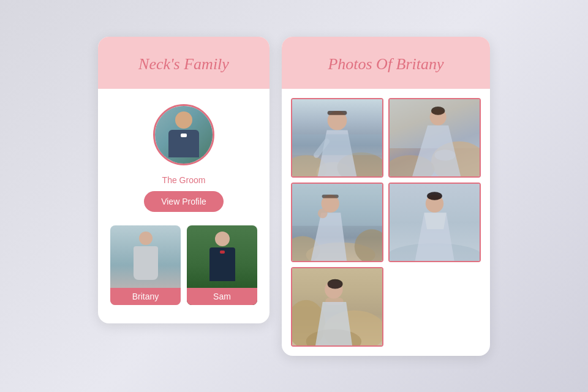 This screenshot has height=392, width=588. Describe the element at coordinates (222, 265) in the screenshot. I see `sam-body` at that location.